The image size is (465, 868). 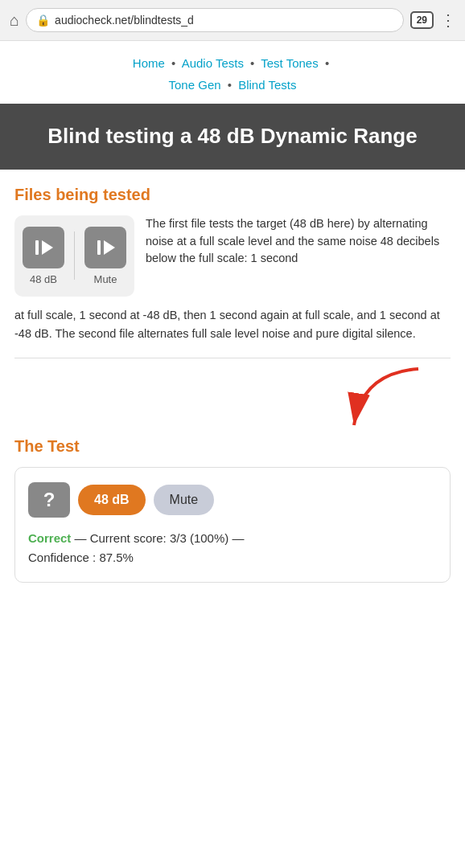 What do you see at coordinates (298, 241) in the screenshot?
I see `files-description-short: The first file tests the target (48 dB h…` at bounding box center [298, 241].